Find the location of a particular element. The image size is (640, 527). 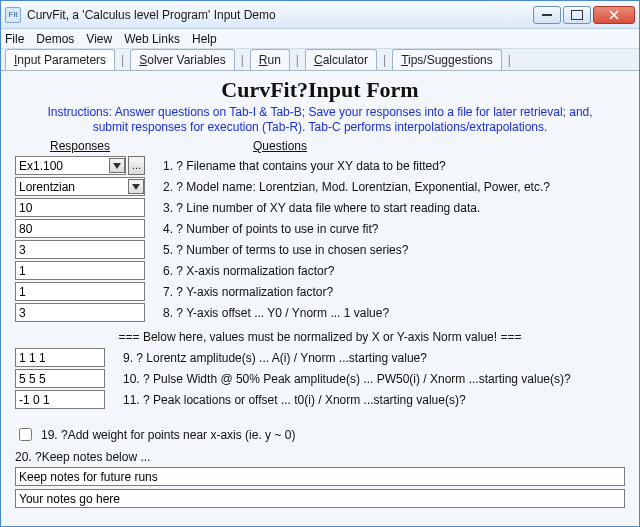

question-19: 19. ?Add weight for points near x-axis (… is located at coordinates (168, 435).